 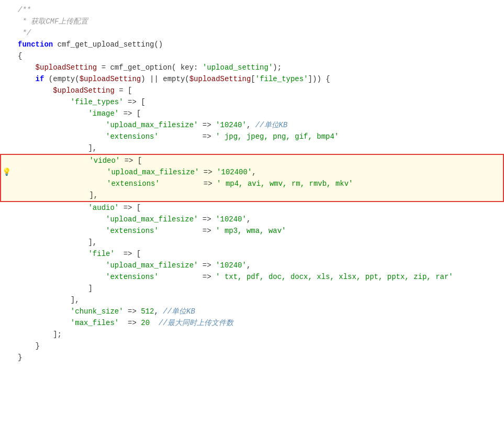 I want to click on line-30: }, so click(x=252, y=346).